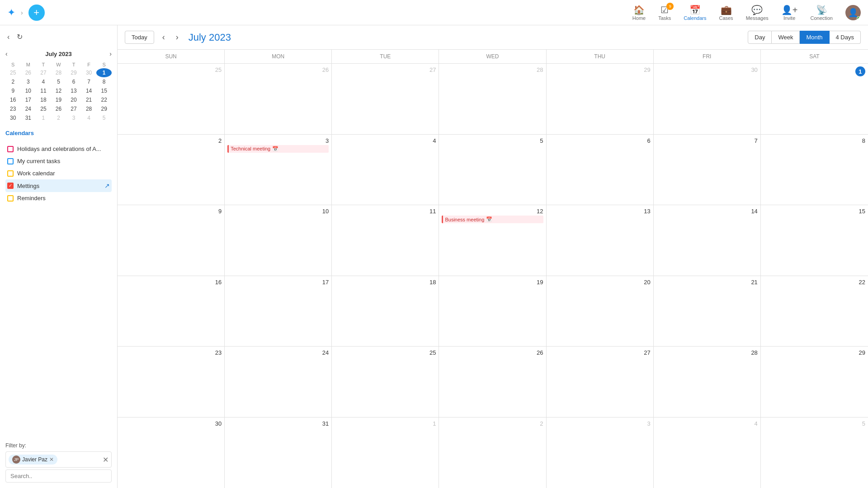 This screenshot has height=488, width=868. What do you see at coordinates (104, 91) in the screenshot?
I see `mini-cal-day: 15` at bounding box center [104, 91].